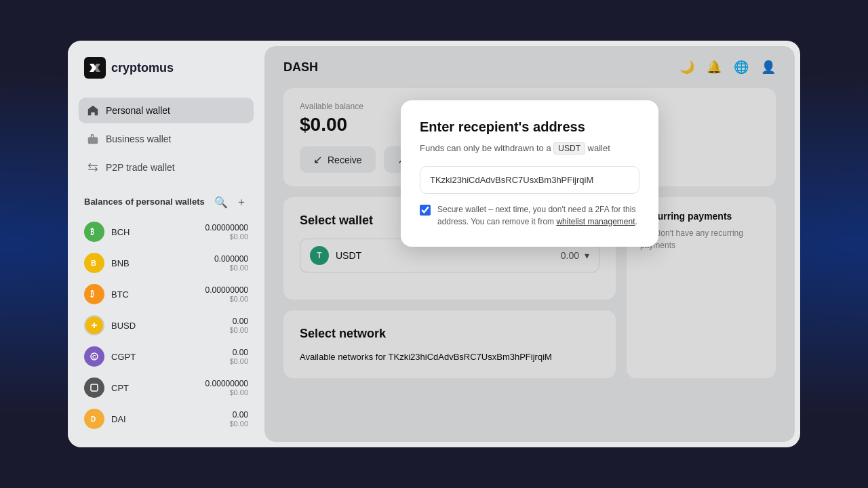  I want to click on cgpt-label: CGPT, so click(167, 357).